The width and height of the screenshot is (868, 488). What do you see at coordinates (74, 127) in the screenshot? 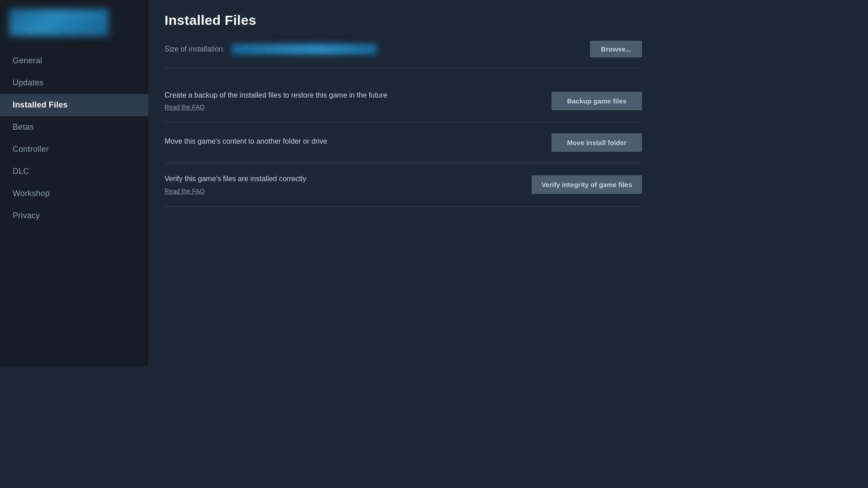
I see `sidebar-item-betas: Betas` at bounding box center [74, 127].